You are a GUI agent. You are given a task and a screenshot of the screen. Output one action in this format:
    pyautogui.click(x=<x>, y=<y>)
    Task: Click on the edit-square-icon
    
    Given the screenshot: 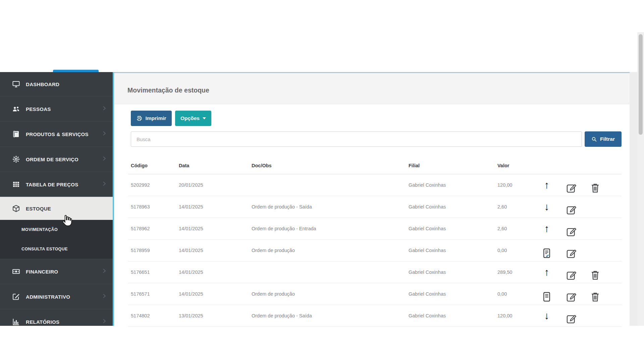 What is the action you would take?
    pyautogui.click(x=16, y=297)
    